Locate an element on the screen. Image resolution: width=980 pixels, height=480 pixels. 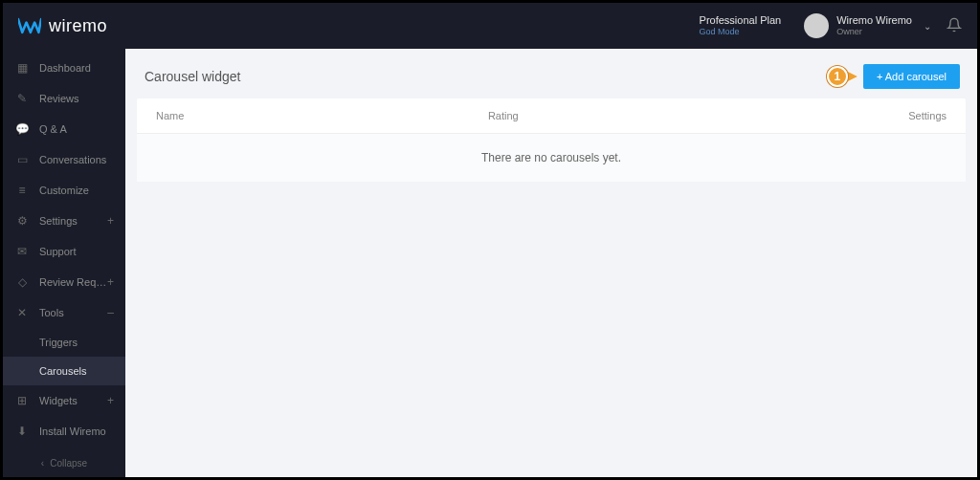
sidebar-item-label: Conversations is located at coordinates (77, 160).